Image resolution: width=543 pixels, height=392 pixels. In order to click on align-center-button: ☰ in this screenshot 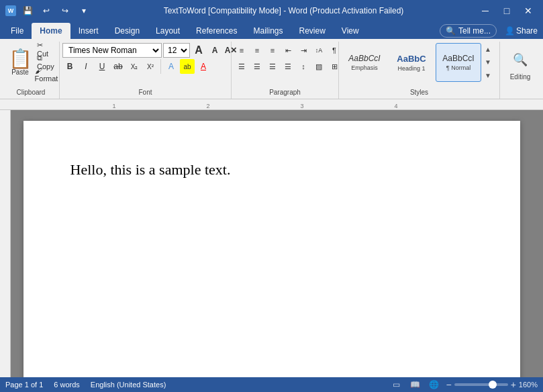, I will do `click(257, 66)`.